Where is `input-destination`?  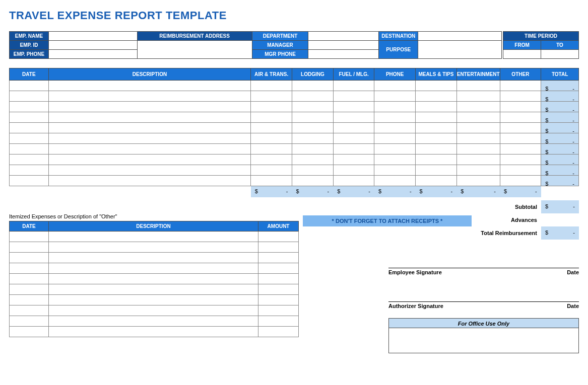
input-destination is located at coordinates (460, 36).